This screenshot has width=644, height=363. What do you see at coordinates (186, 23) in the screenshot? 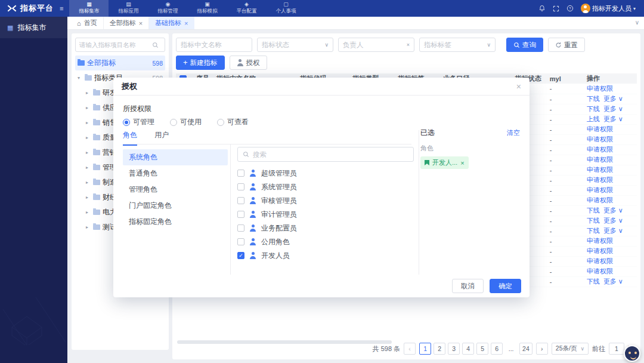
I see `tab-close-icon: ×` at bounding box center [186, 23].